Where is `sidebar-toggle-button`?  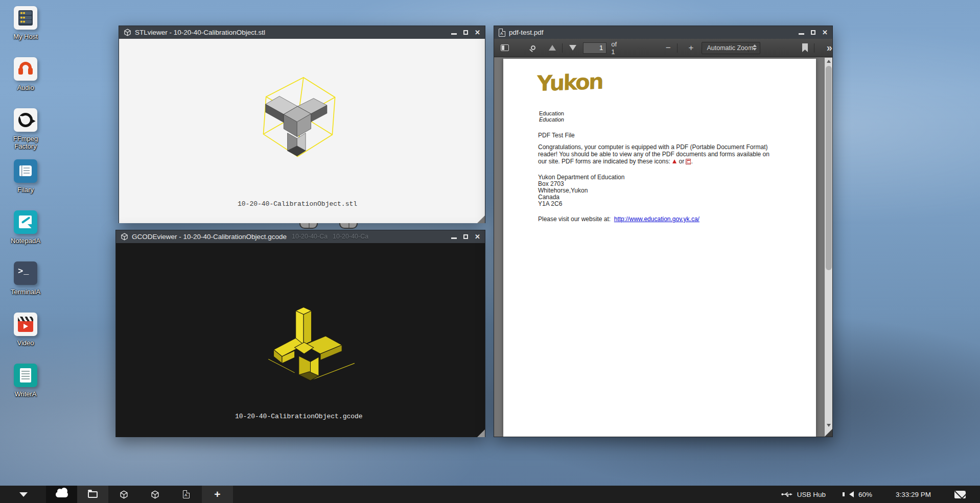
sidebar-toggle-button is located at coordinates (505, 48).